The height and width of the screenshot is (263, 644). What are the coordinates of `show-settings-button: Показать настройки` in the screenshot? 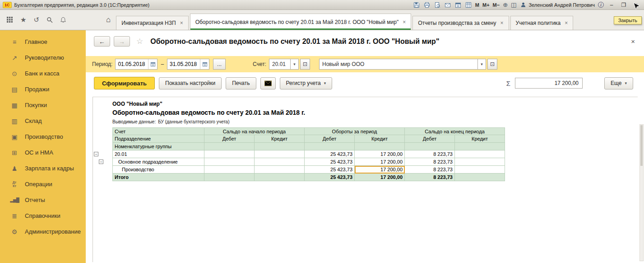 It's located at (190, 83).